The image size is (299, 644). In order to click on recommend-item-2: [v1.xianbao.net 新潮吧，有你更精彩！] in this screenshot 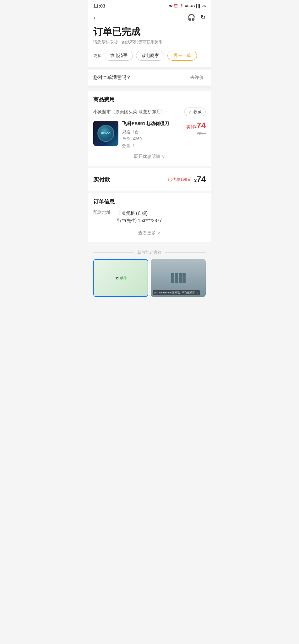, I will do `click(178, 278)`.